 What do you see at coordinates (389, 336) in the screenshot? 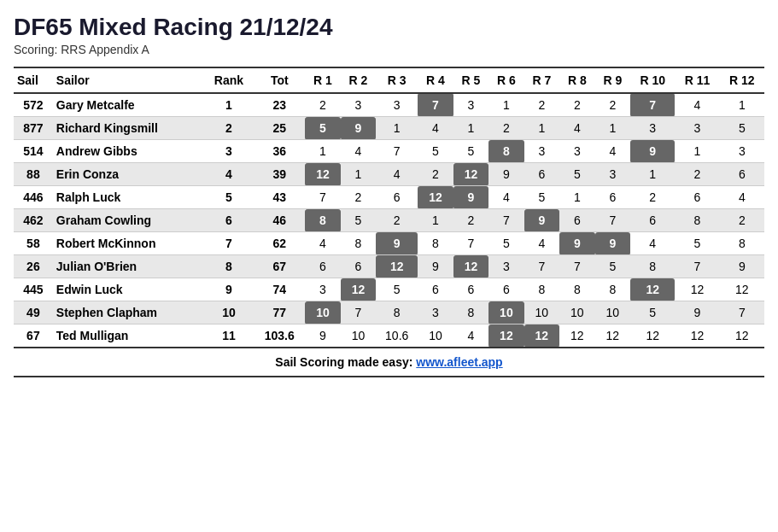
I see `table-row: 67Ted Mulligan11103.691010.6104121212121…` at bounding box center [389, 336].